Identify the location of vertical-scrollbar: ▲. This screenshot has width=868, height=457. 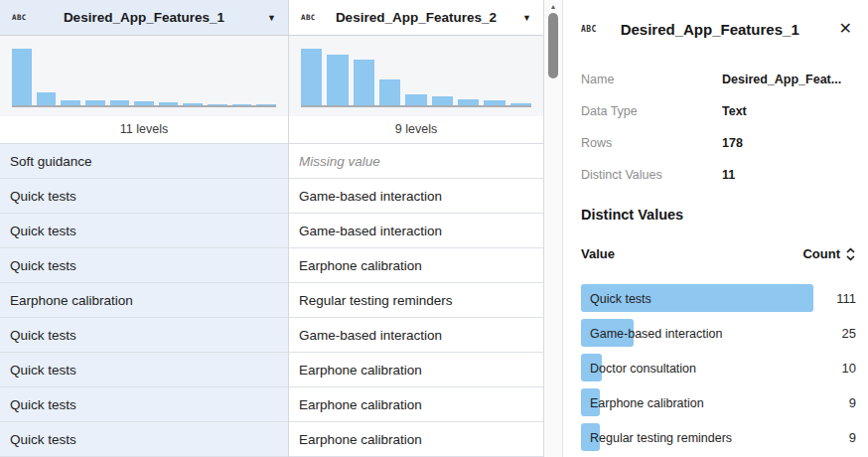
(553, 228).